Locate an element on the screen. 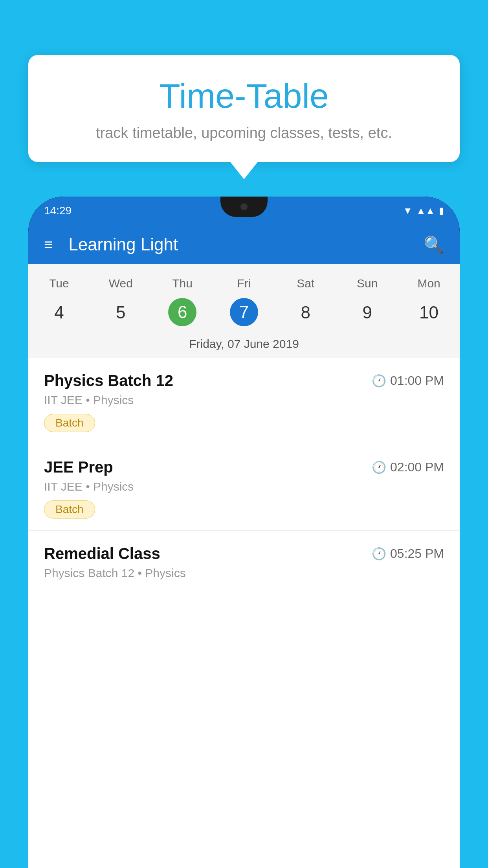  class-meta-2: IIT JEE • Physics is located at coordinates (244, 487).